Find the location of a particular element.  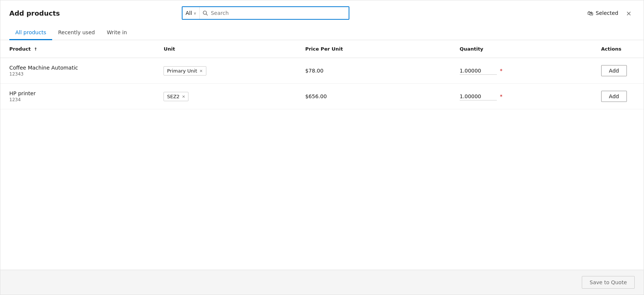

product-name-1: Coffee Machine Automatic is located at coordinates (77, 68).